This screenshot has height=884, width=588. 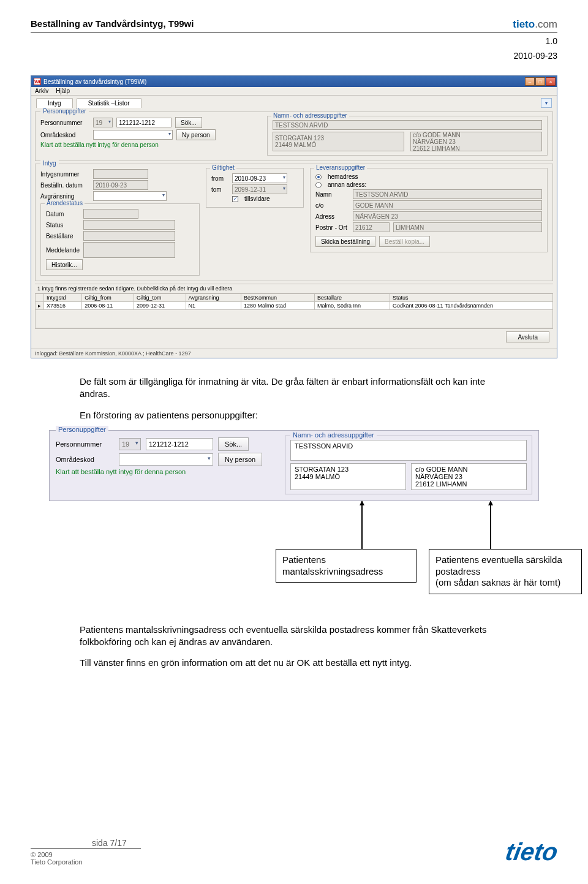 I want to click on arrow-left, so click(x=362, y=525).